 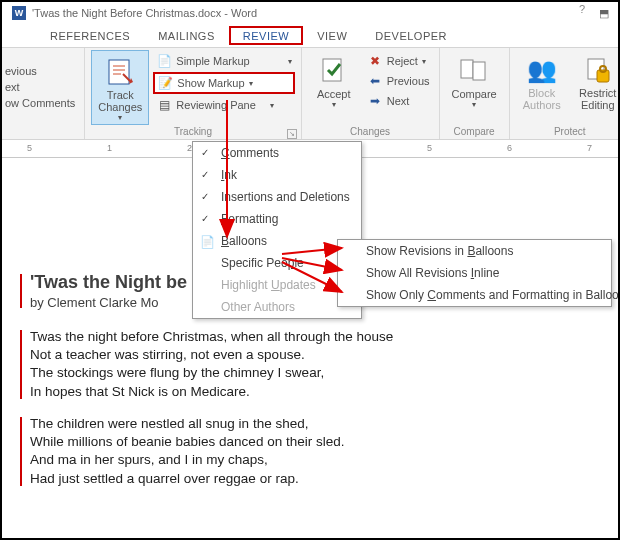 What do you see at coordinates (310, 36) in the screenshot?
I see `ribbon-tabs: REFERENCES MAILINGS REVIEW VIEW DEVELOPE…` at bounding box center [310, 36].